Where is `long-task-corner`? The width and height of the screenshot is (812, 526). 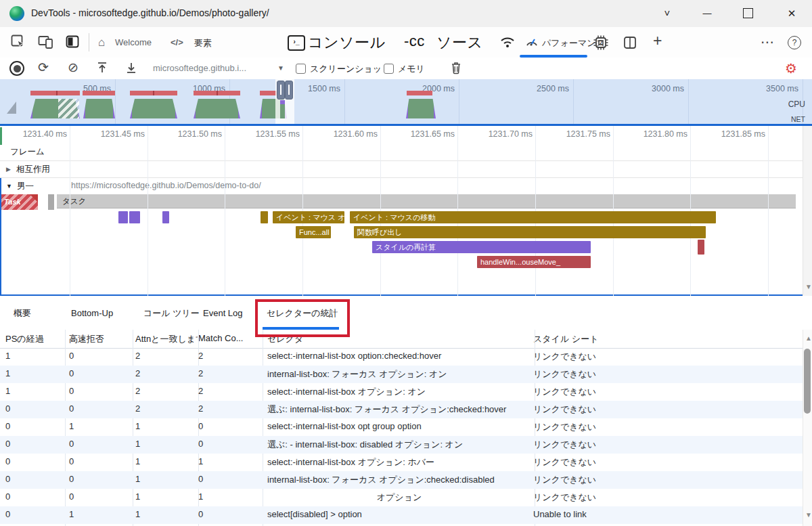
long-task-corner is located at coordinates (34, 198).